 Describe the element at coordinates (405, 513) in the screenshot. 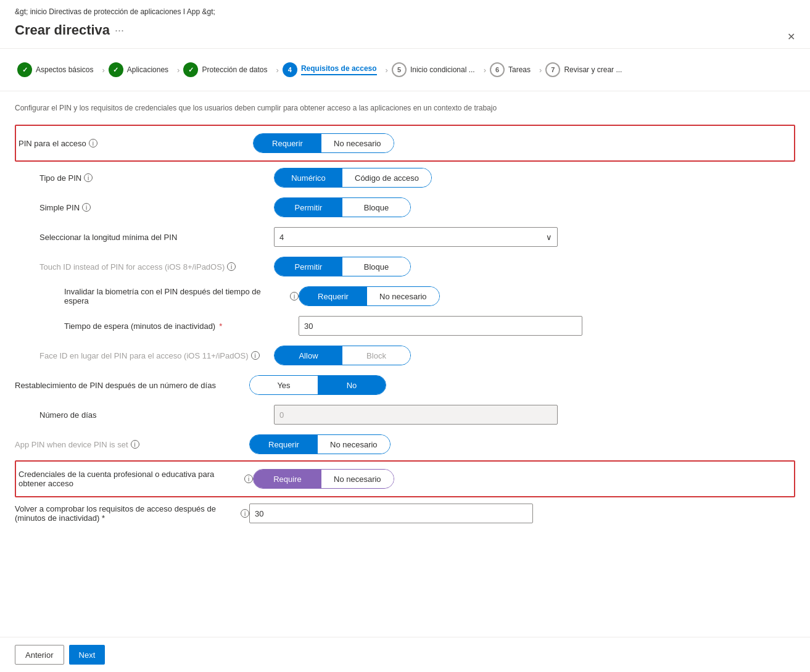

I see `row-recomprobar: Volver a comprobar los requisitos de acc…` at that location.